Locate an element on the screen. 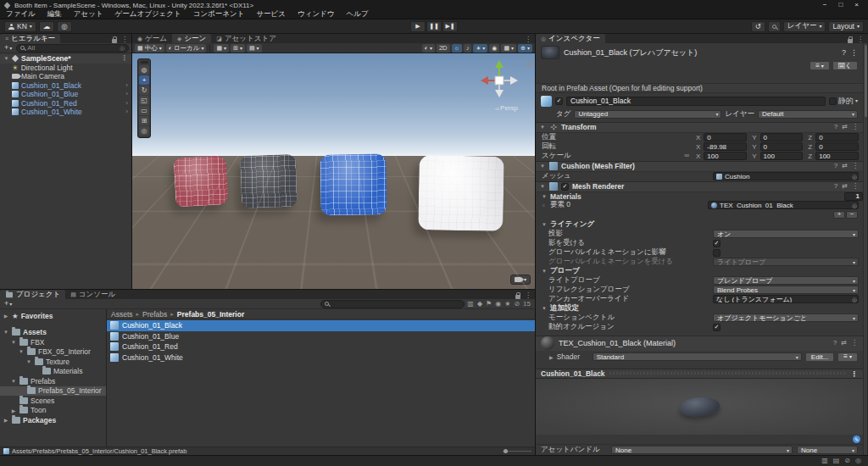 The height and width of the screenshot is (466, 868). camera-settings-dropdown is located at coordinates (509, 48).